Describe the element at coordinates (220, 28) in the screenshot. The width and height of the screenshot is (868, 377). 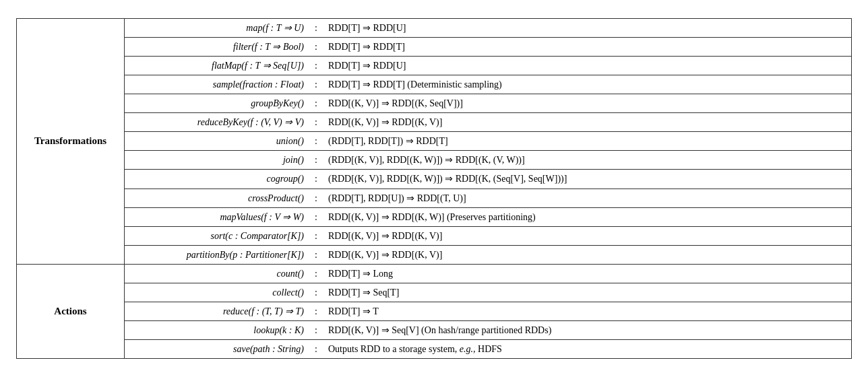
I see `function-signature: map(f : T ⇒ U)` at that location.